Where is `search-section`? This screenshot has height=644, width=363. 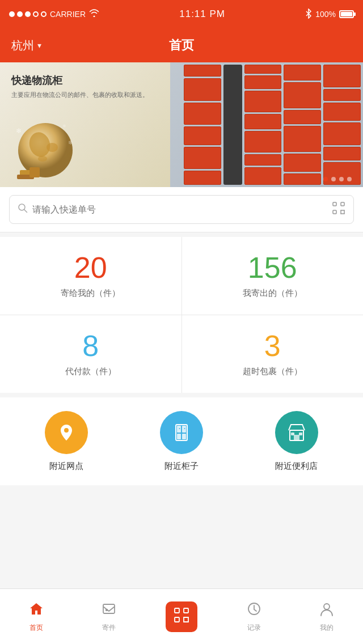
search-section is located at coordinates (182, 210).